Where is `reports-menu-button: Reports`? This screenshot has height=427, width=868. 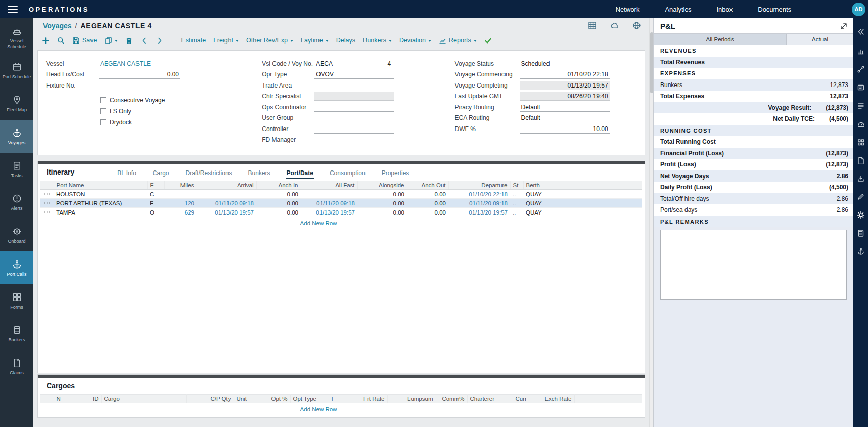
reports-menu-button: Reports is located at coordinates (458, 40).